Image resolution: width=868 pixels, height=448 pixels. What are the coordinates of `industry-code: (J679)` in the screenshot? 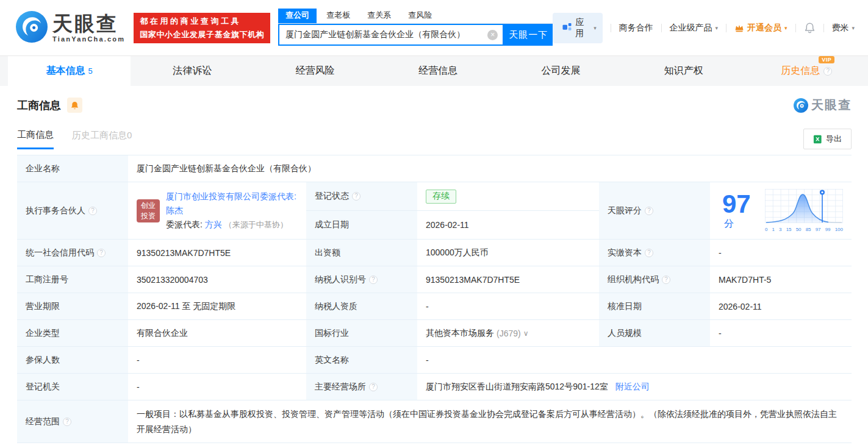 It's located at (509, 333).